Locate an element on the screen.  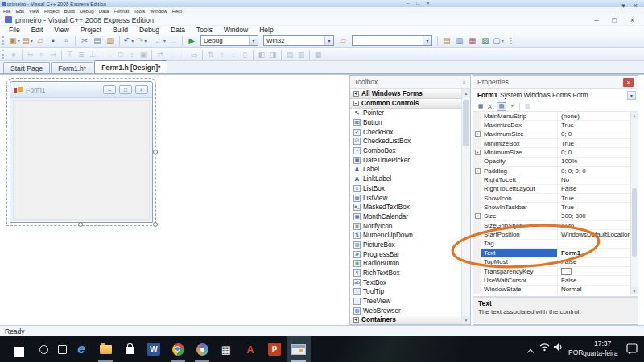
find-combo: ▾ is located at coordinates (392, 40).